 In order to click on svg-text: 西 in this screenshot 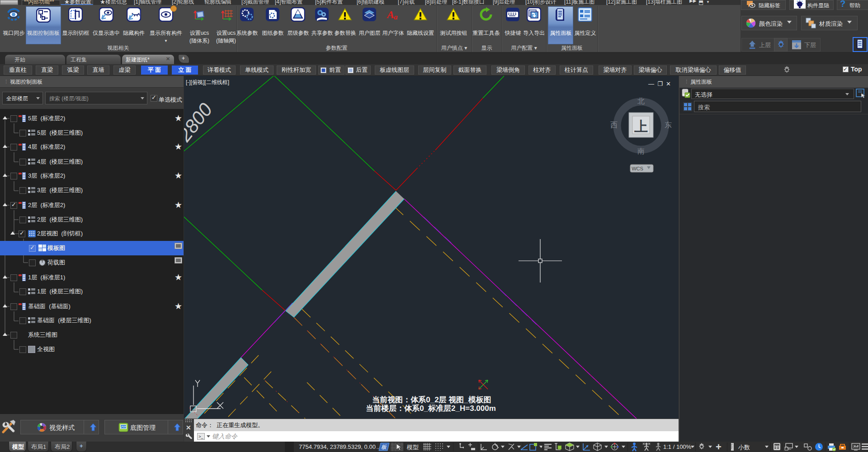, I will do `click(614, 125)`.